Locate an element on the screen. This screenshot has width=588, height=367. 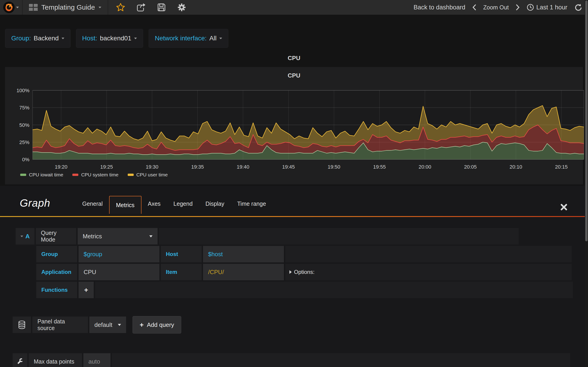
max-data-points-label: Max data points is located at coordinates (55, 360).